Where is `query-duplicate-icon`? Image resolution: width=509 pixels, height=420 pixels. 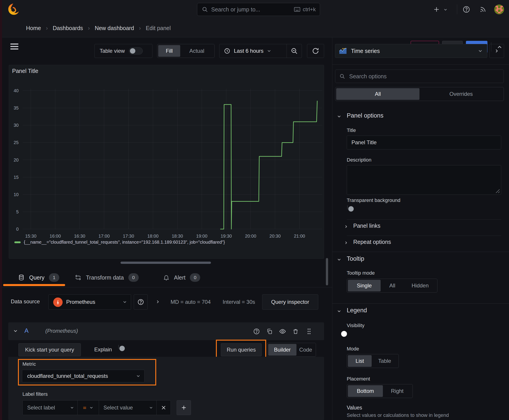
query-duplicate-icon is located at coordinates (270, 331).